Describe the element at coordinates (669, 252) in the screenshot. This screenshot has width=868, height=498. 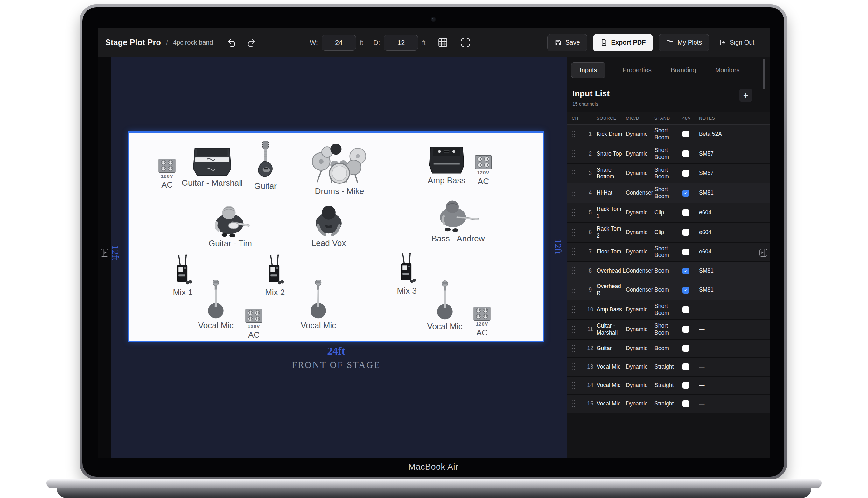
I see `input-row: 7 Floor Tom Dynamic Short Boom e604` at that location.